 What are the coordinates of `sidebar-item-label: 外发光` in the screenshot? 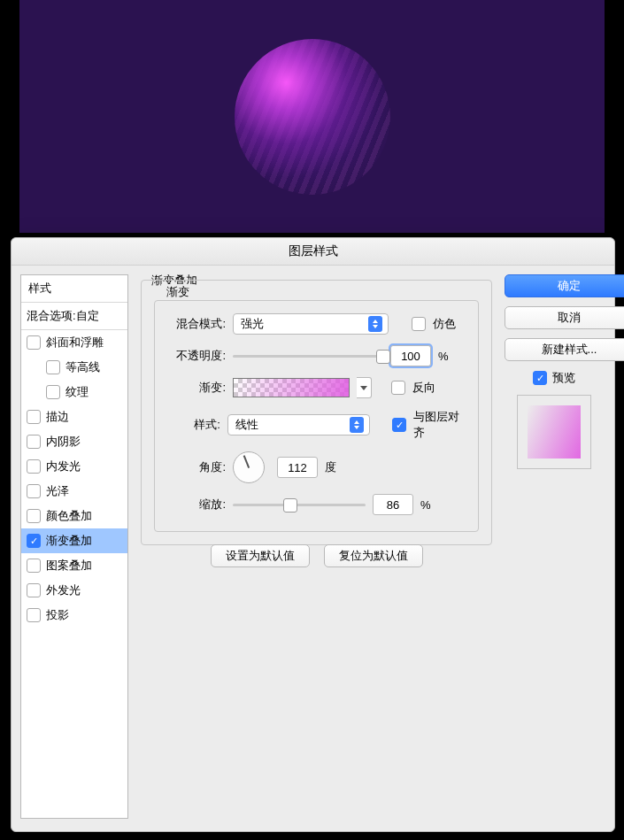 It's located at (64, 590).